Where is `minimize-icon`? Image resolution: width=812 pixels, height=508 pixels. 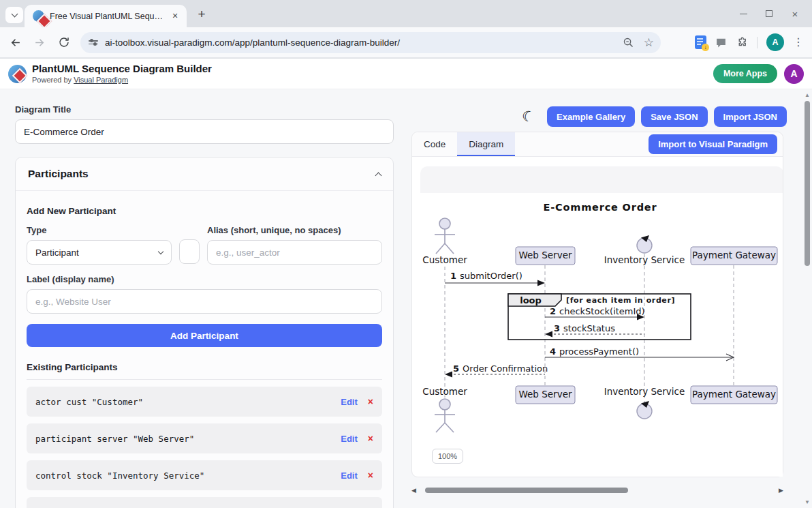
minimize-icon is located at coordinates (744, 14).